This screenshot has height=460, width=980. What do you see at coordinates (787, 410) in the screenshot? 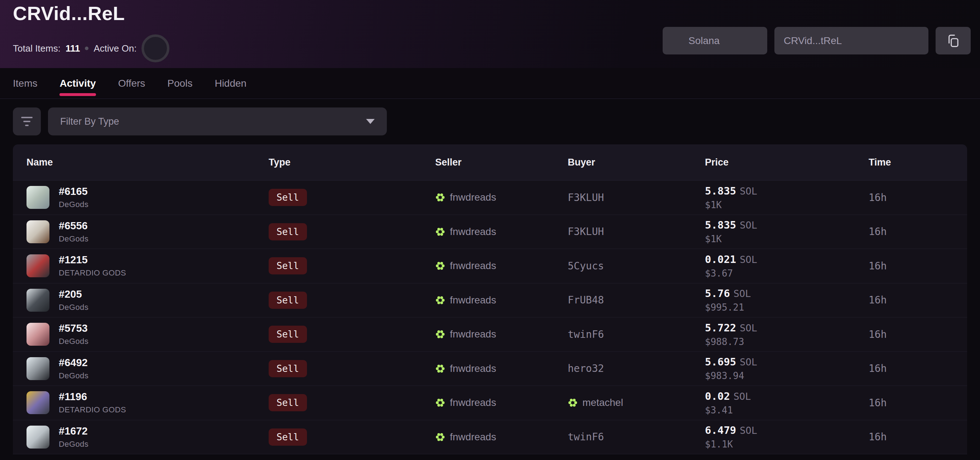
I see `price-usd-value: $3.41` at bounding box center [787, 410].